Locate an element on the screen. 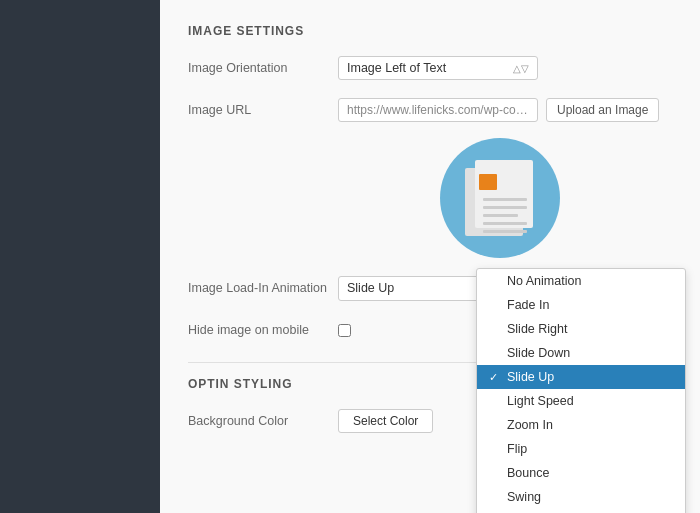  dropdown-item-label: Slide Right is located at coordinates (537, 329).